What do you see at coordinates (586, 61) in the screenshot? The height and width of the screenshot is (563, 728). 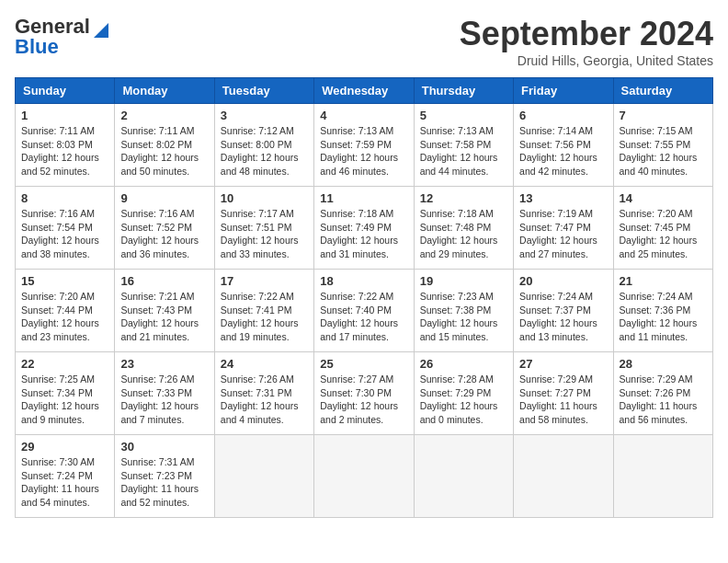 I see `location: Druid Hills, Georgia, United States` at bounding box center [586, 61].